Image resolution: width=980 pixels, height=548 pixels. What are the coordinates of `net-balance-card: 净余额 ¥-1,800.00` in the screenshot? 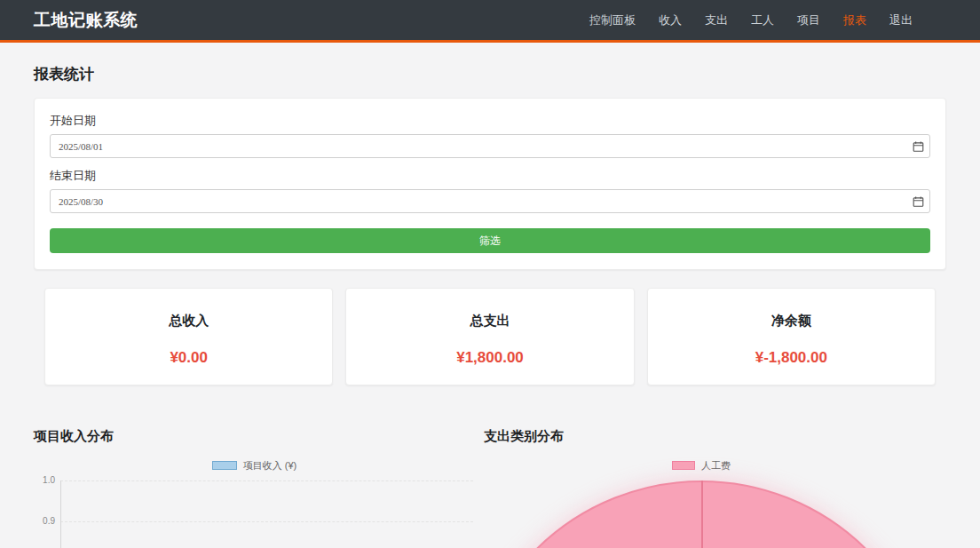 It's located at (792, 337).